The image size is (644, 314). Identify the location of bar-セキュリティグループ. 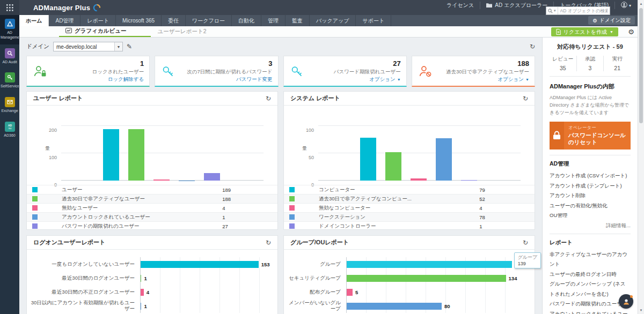
(426, 279).